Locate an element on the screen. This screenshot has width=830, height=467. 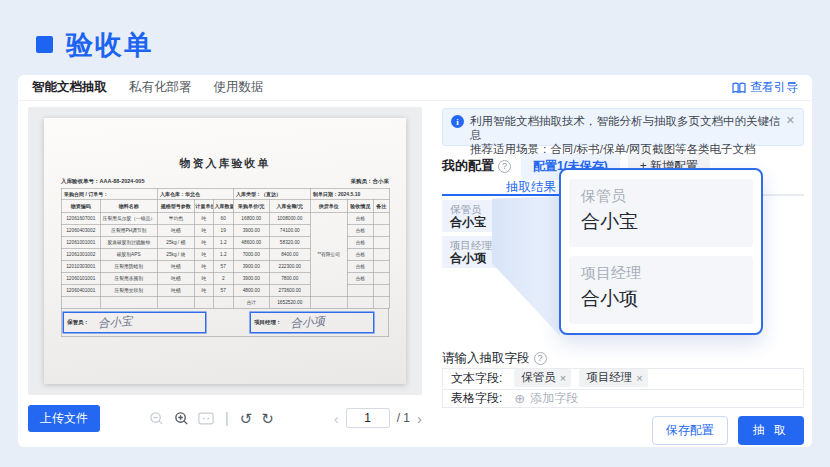
pm-label: 项目经理： is located at coordinates (268, 323).